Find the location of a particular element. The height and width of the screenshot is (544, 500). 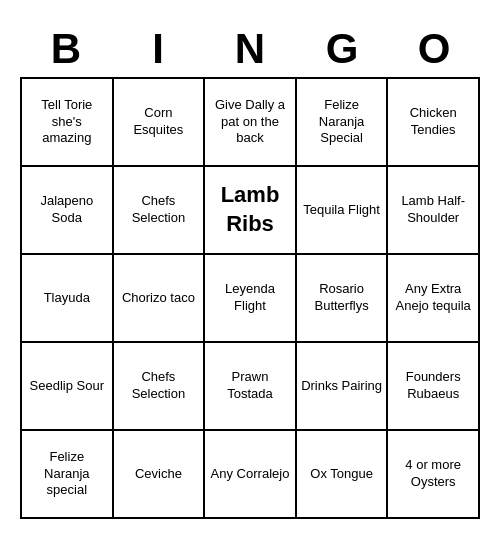

cell-r4-c1: Ceviche is located at coordinates (160, 475).